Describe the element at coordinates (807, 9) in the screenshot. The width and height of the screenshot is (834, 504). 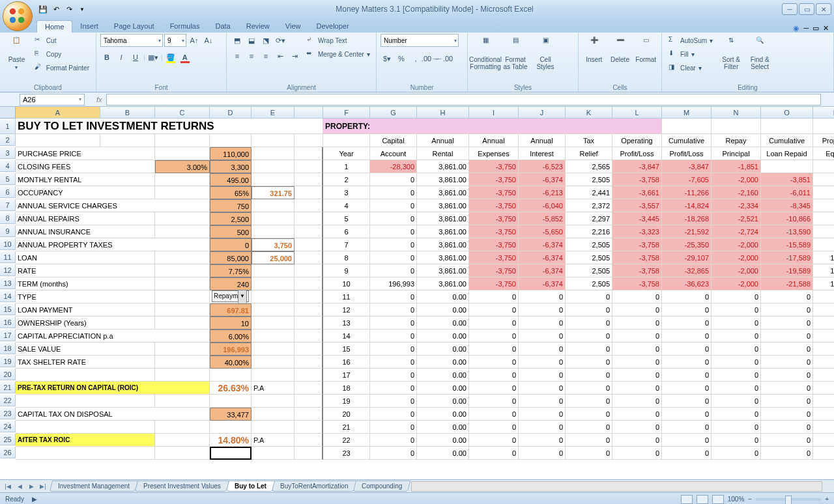
I see `maximize-button: ▭` at that location.